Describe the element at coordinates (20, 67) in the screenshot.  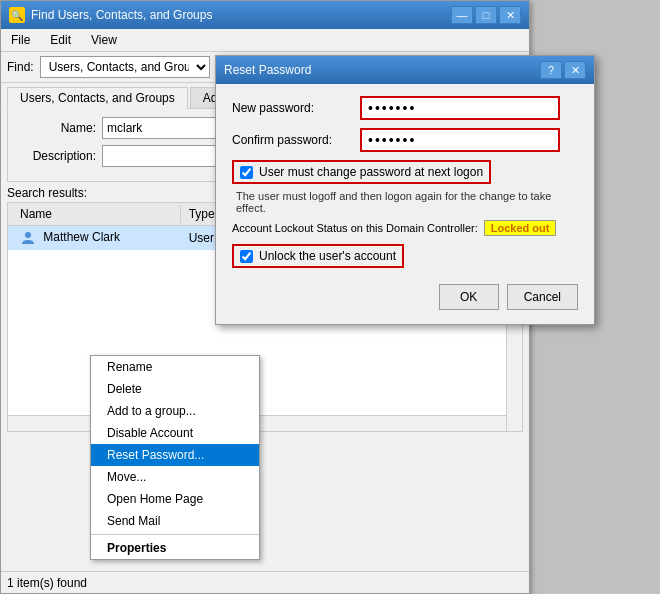
I see `find-label: Find:` at that location.